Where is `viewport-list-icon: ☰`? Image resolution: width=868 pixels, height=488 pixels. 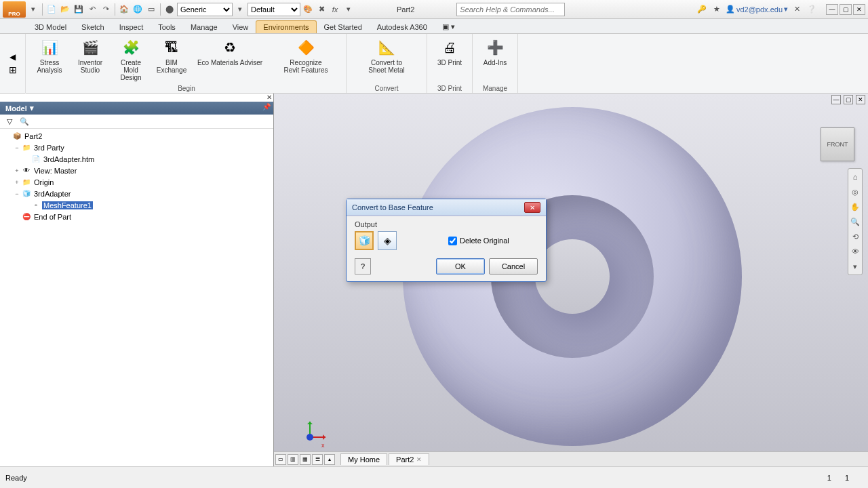 viewport-list-icon: ☰ is located at coordinates (317, 460).